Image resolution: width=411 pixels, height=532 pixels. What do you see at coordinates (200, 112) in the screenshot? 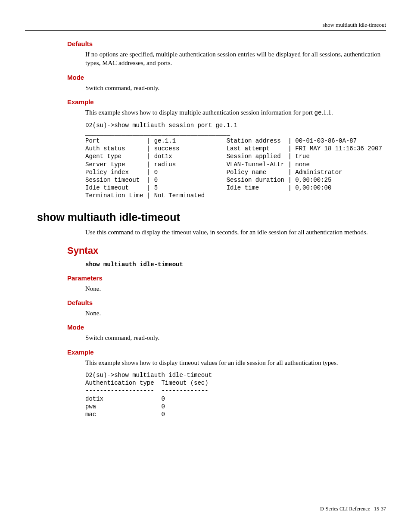
I see `example-intro-before: This example shows how to display multip…` at bounding box center [200, 112].